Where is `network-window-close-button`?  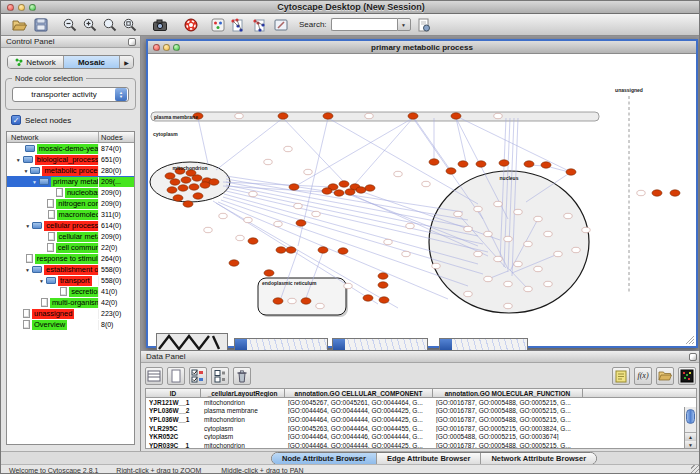
network-window-close-button is located at coordinates (156, 48).